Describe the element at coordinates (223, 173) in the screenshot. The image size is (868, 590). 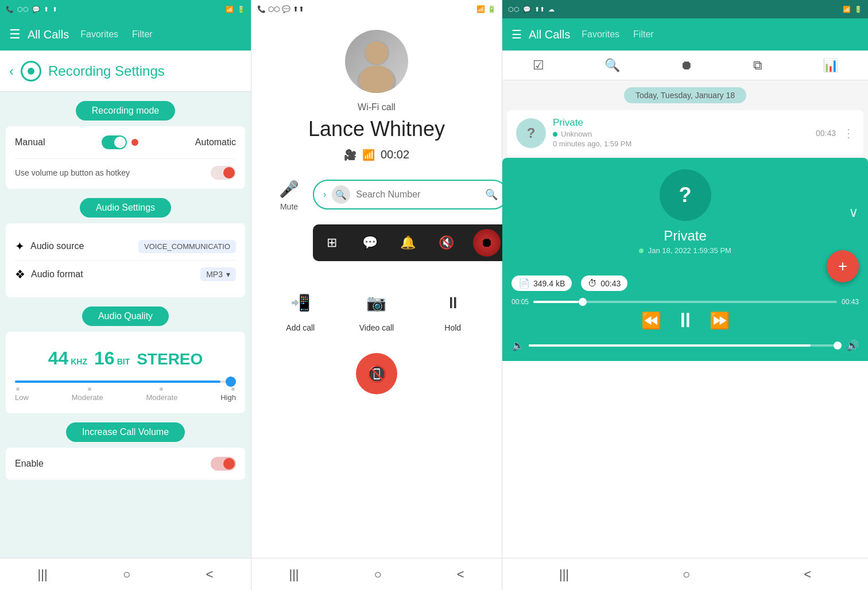
I see `hotkey-toggle` at that location.